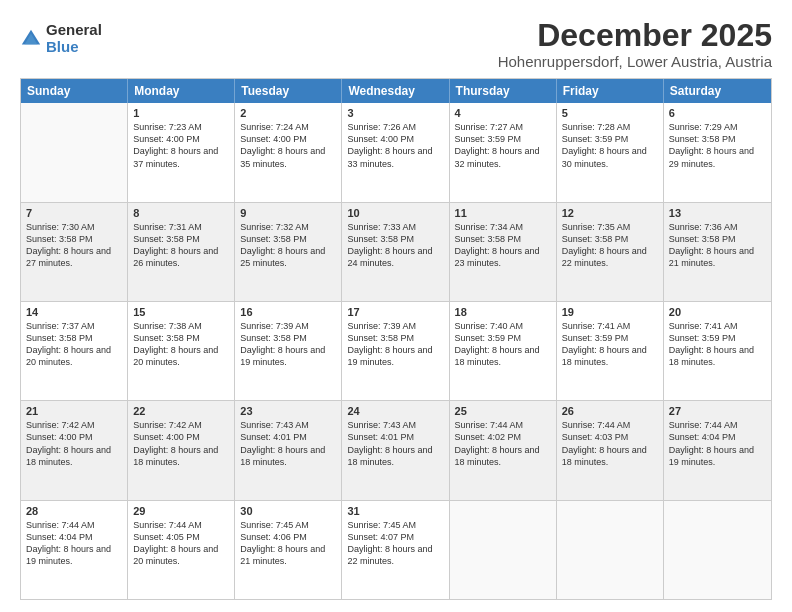  What do you see at coordinates (503, 312) in the screenshot?
I see `day-number: 18` at bounding box center [503, 312].